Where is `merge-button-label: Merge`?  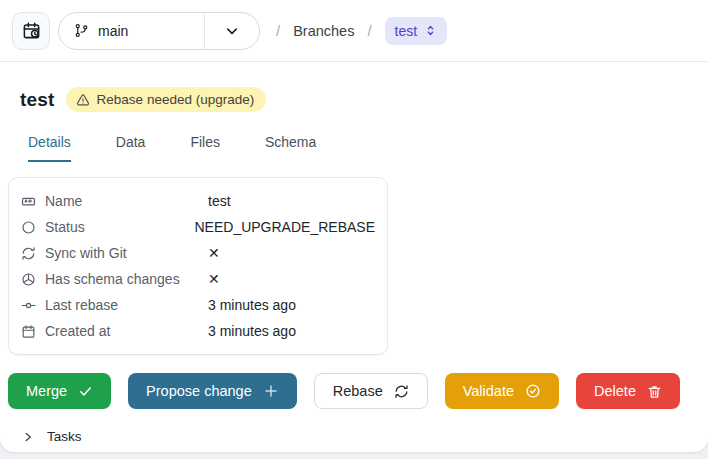 merge-button-label: Merge is located at coordinates (46, 391).